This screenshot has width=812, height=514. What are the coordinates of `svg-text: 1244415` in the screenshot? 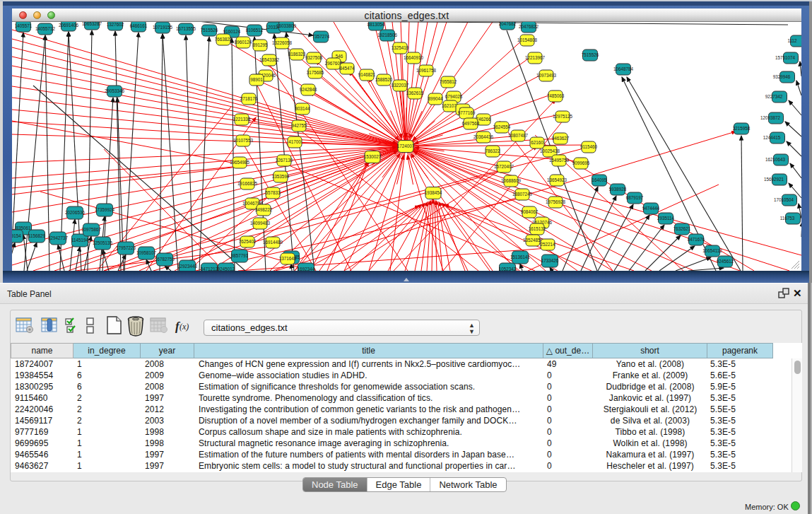 It's located at (772, 137).